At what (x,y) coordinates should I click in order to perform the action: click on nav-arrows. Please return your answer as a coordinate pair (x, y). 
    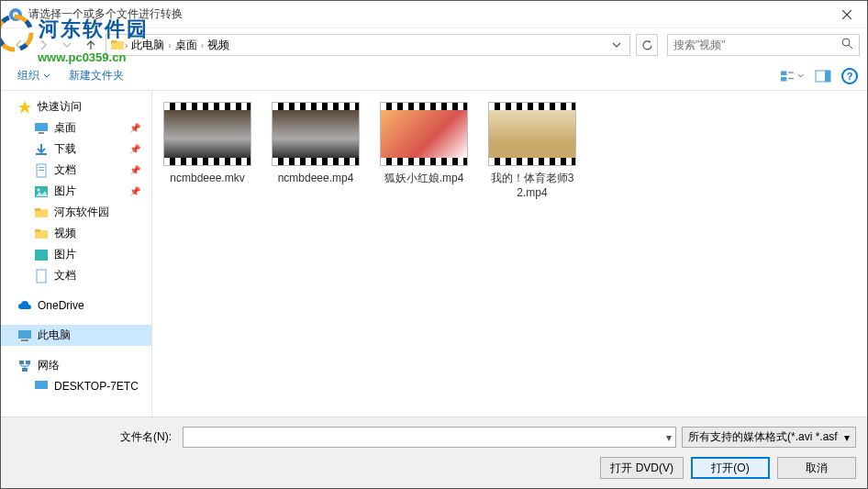
    Looking at the image, I should click on (55, 45).